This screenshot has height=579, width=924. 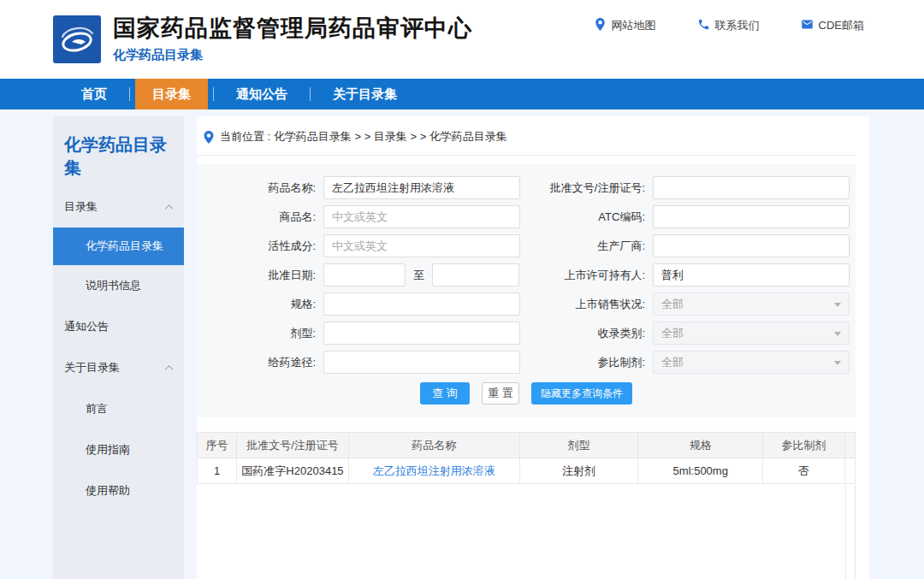 What do you see at coordinates (118, 207) in the screenshot?
I see `sidebar-item-1: 目录集` at bounding box center [118, 207].